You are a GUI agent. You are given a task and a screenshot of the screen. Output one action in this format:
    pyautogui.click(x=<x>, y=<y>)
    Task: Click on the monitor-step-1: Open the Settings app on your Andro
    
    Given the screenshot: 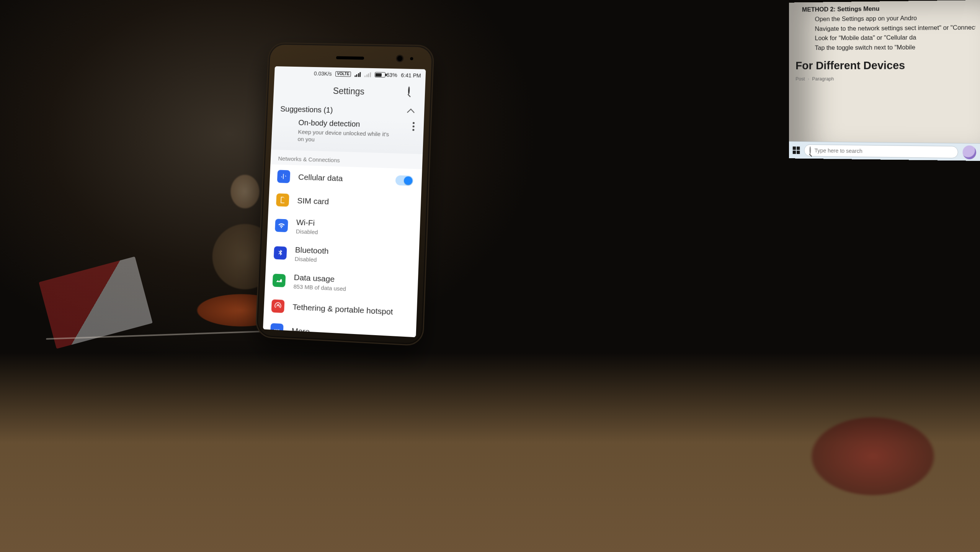 What is the action you would take?
    pyautogui.click(x=895, y=18)
    